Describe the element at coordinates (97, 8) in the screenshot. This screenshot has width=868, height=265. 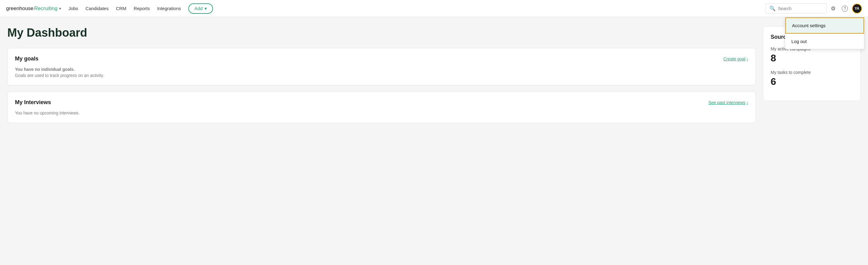
I see `nav-link-candidates: Candidates` at that location.